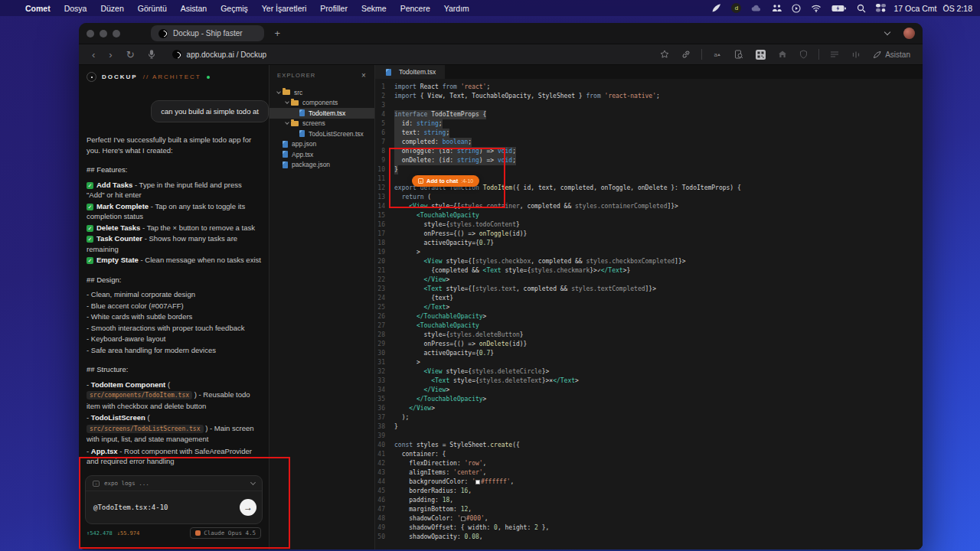 This screenshot has width=980, height=551. Describe the element at coordinates (440, 464) in the screenshot. I see `code-text: flexDirection: 'row',` at that location.